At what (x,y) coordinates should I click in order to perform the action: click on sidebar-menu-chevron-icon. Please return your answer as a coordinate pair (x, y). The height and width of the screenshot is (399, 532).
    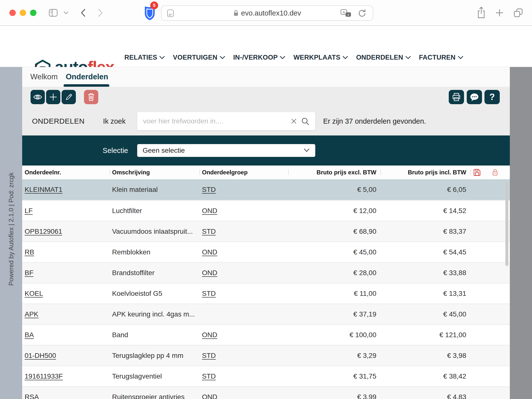
    Looking at the image, I should click on (66, 13).